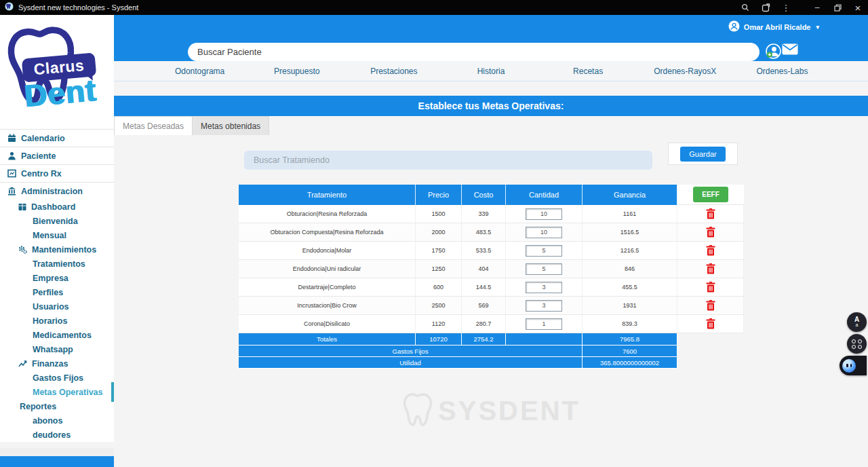 The height and width of the screenshot is (467, 868). What do you see at coordinates (50, 321) in the screenshot?
I see `sidebar-item-label: Horarios` at bounding box center [50, 321].